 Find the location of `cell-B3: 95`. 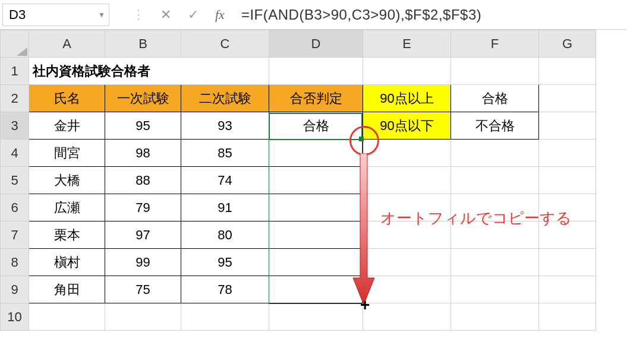

cell-B3: 95 is located at coordinates (143, 126).